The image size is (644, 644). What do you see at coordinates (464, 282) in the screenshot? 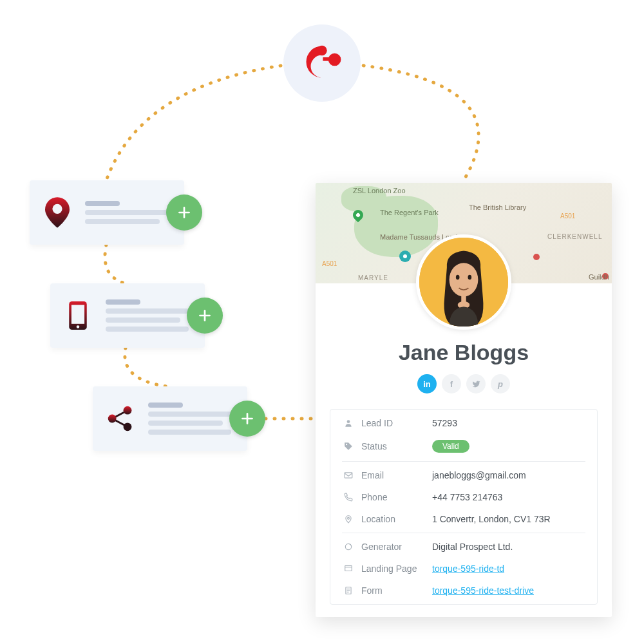
I see `avatar` at bounding box center [464, 282].